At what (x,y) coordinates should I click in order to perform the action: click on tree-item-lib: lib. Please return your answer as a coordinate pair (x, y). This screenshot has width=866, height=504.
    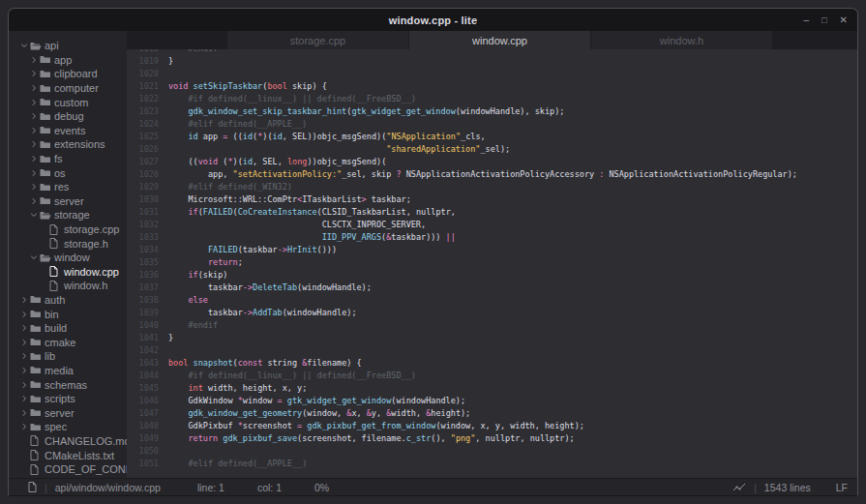
    Looking at the image, I should click on (68, 356).